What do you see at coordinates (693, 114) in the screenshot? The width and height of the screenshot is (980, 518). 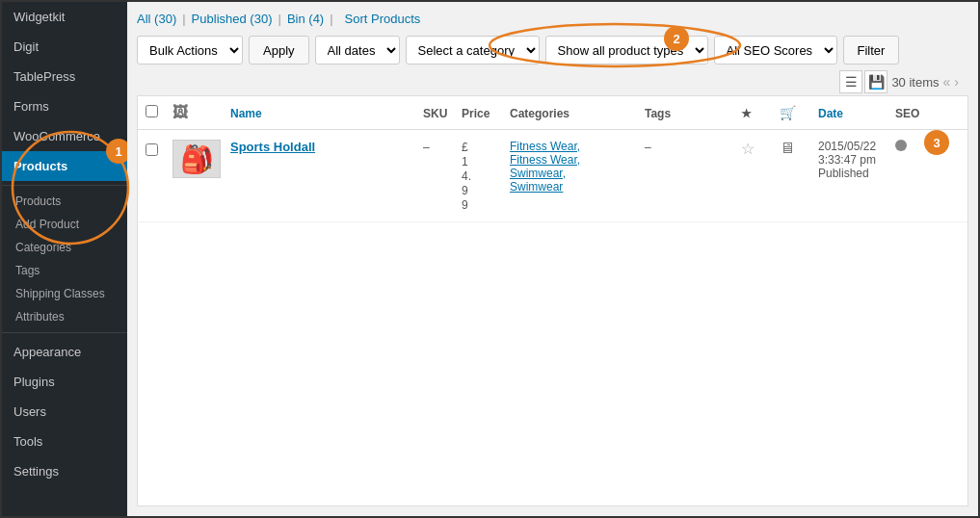 I see `tags-col-header: Tags` at bounding box center [693, 114].